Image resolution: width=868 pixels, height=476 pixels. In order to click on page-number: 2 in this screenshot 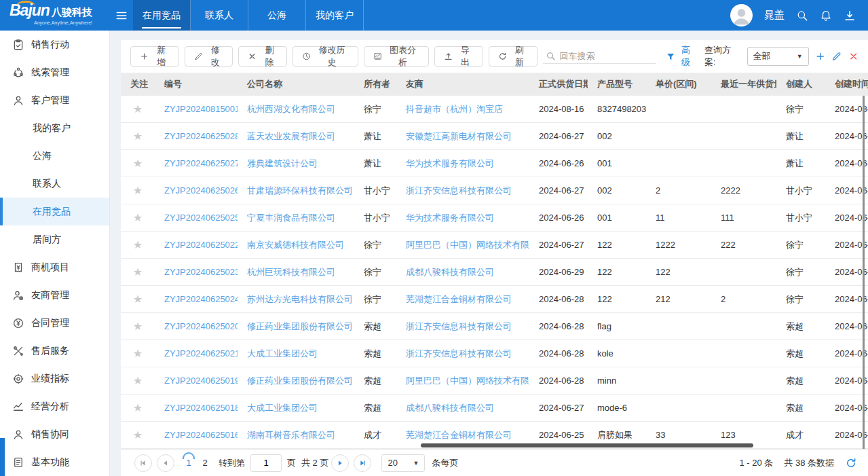, I will do `click(205, 463)`.